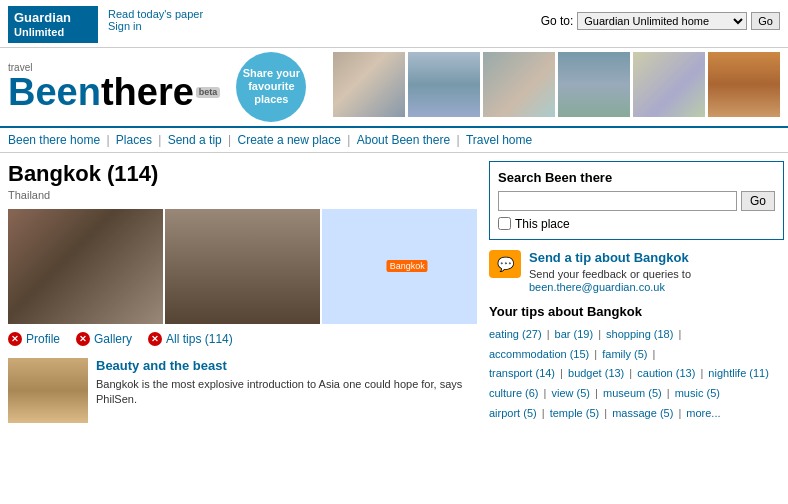 The width and height of the screenshot is (788, 504). I want to click on tip-category-massage: massage (5), so click(642, 413).